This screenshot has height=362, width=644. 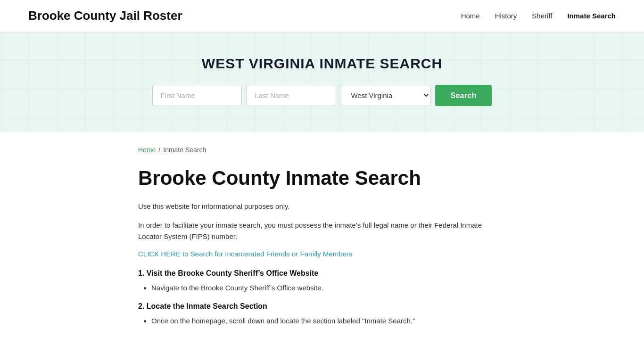 I want to click on nav-inmate-search: Inmate Search, so click(x=591, y=16).